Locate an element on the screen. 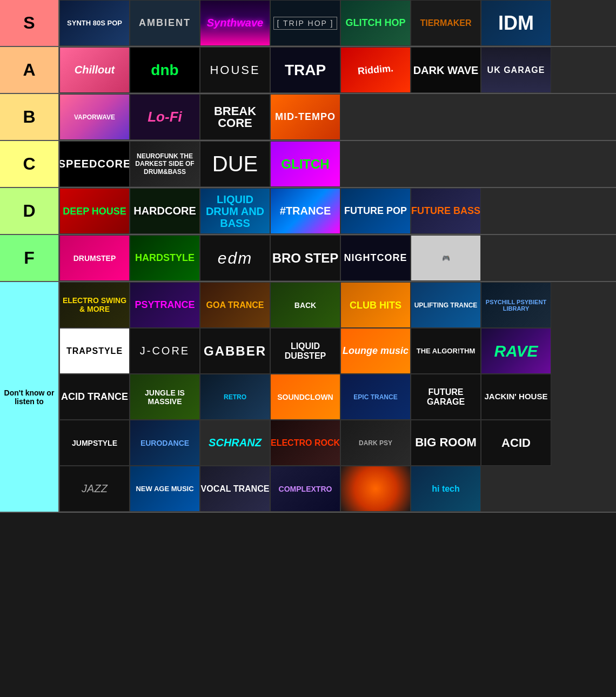 The image size is (616, 697). genre-trip-hop: [ TRIP HOP ] is located at coordinates (305, 23).